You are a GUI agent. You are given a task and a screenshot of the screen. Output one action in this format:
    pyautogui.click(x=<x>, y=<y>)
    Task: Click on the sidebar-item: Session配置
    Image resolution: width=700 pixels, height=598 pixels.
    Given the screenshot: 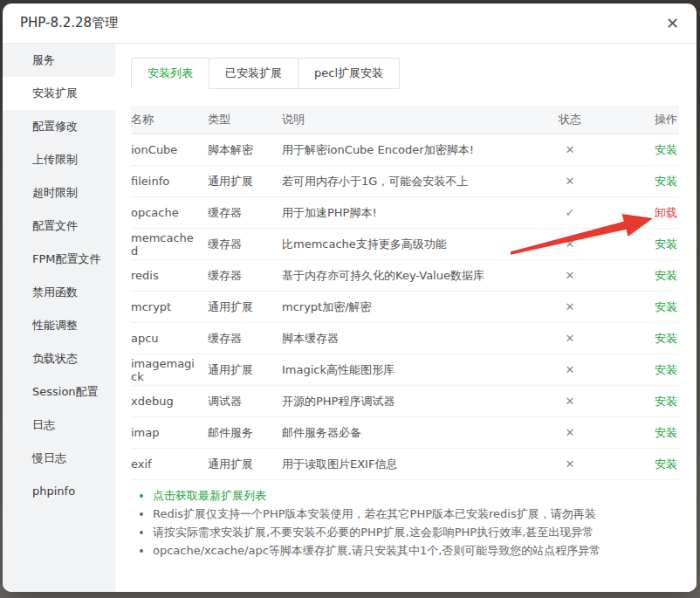 What is the action you would take?
    pyautogui.click(x=59, y=392)
    